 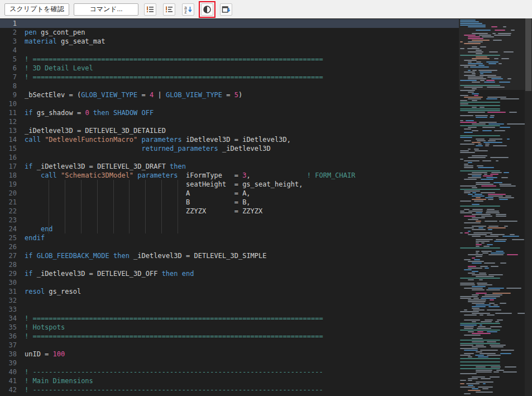 I want to click on line-number: 20, so click(x=12, y=193).